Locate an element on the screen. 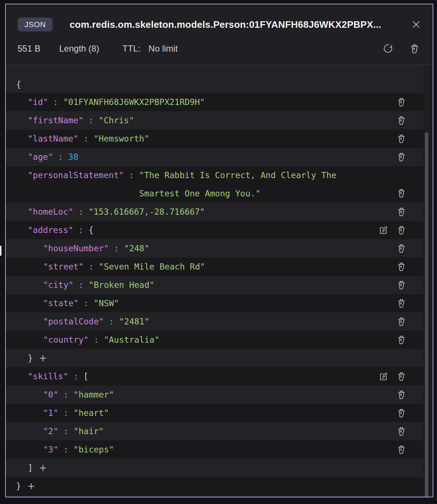 The image size is (437, 504). json-value: "Seven Mile Beach Rd" is located at coordinates (152, 267).